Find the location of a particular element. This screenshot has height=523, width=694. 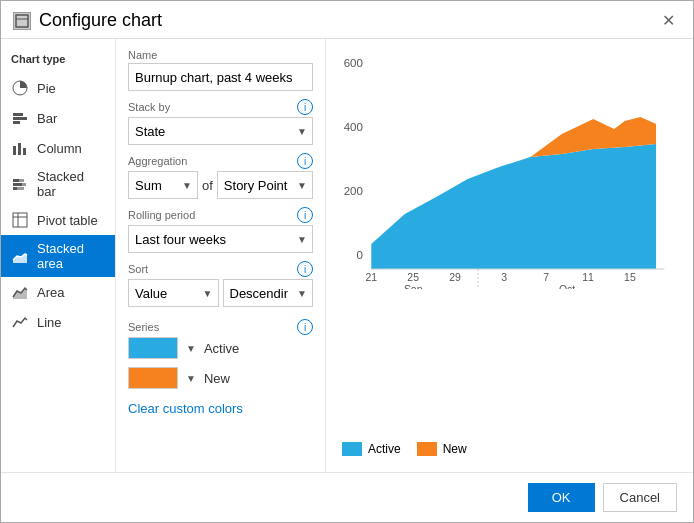

aggregation-field-select: Story Points is located at coordinates (265, 185).